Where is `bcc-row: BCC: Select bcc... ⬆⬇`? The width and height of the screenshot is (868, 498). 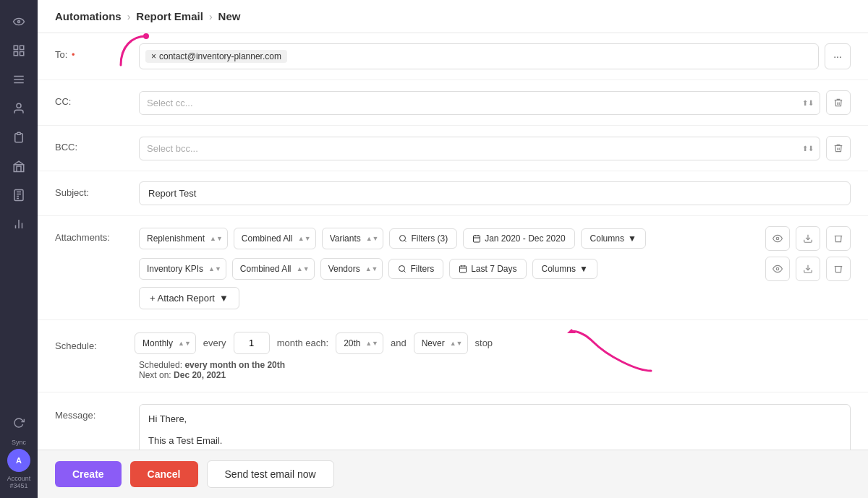
bcc-row: BCC: Select bcc... ⬆⬇ is located at coordinates (453, 149).